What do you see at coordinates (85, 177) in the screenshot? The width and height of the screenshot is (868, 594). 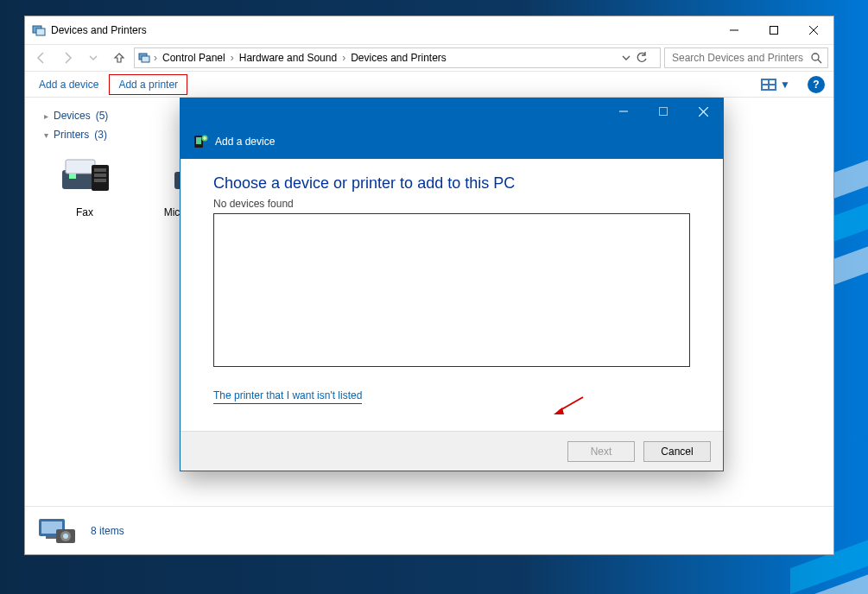 I see `fax-icon` at bounding box center [85, 177].